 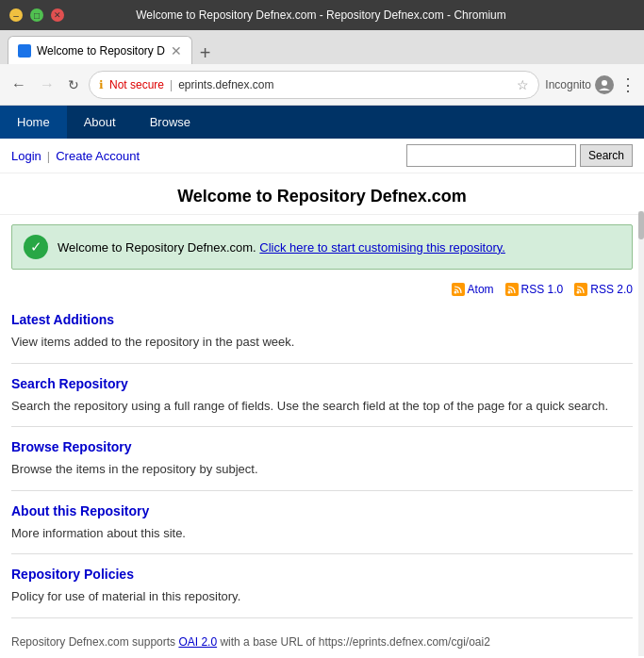 I want to click on repository-policies-link: Repository Policies, so click(x=73, y=574).